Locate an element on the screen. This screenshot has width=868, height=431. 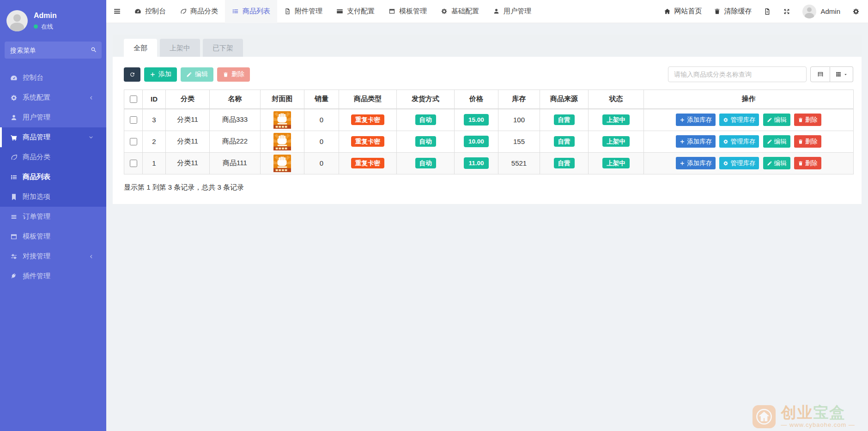
sidebar-item-extra-options: 附加选项 is located at coordinates (53, 197).